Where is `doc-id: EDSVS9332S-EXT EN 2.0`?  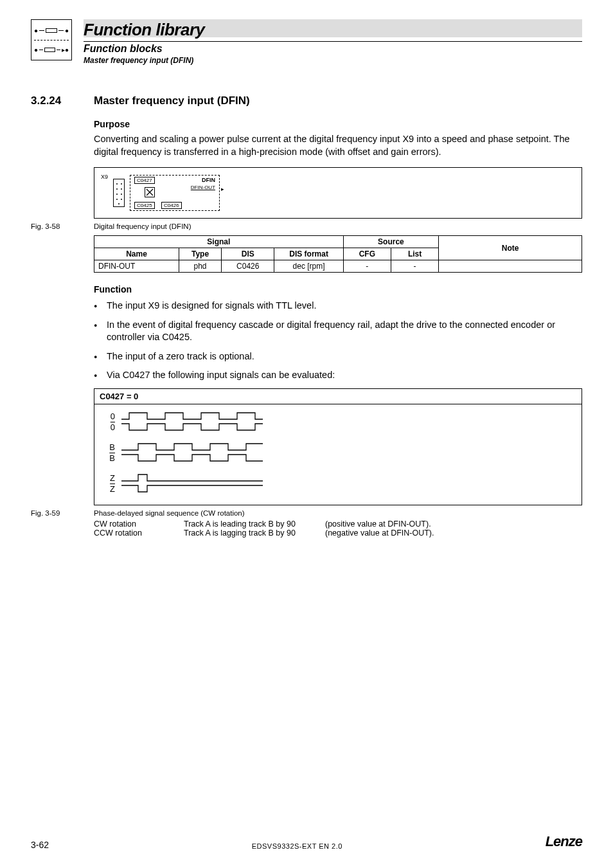 doc-id: EDSVS9332S-EXT EN 2.0 is located at coordinates (297, 846).